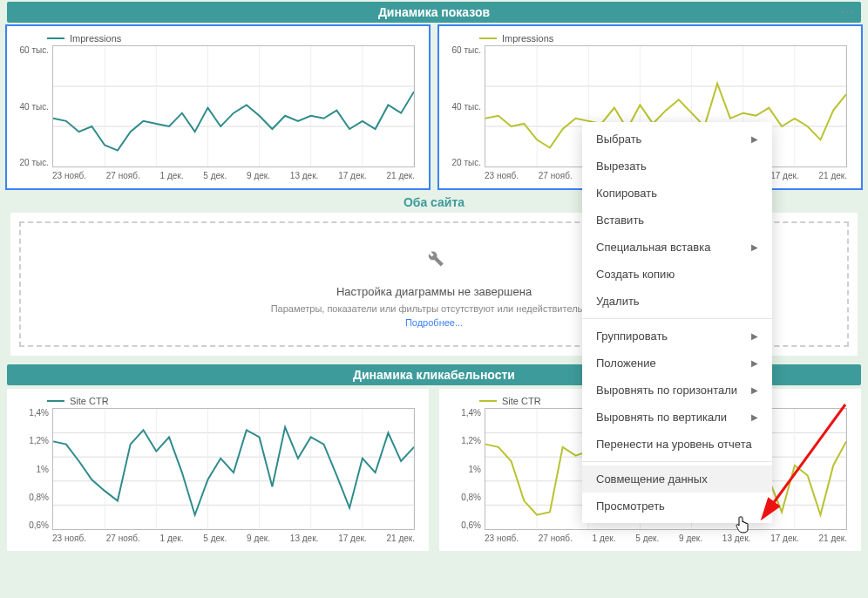 Image resolution: width=868 pixels, height=598 pixels. I want to click on chart-ctr-left: Site CTR 1,4%1,2%1%0,8%0,6%23 нояб.27 но…, so click(218, 470).